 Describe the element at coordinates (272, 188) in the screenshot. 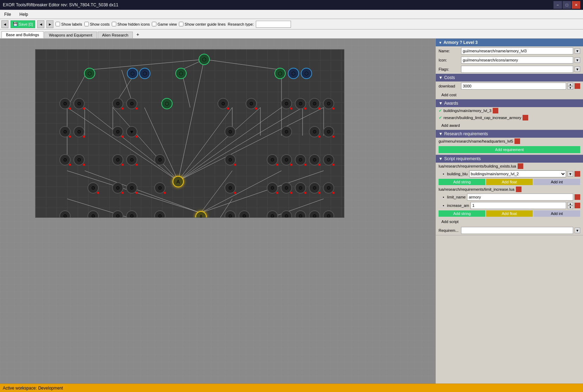

I see `node-r5-6: ⚙` at that location.